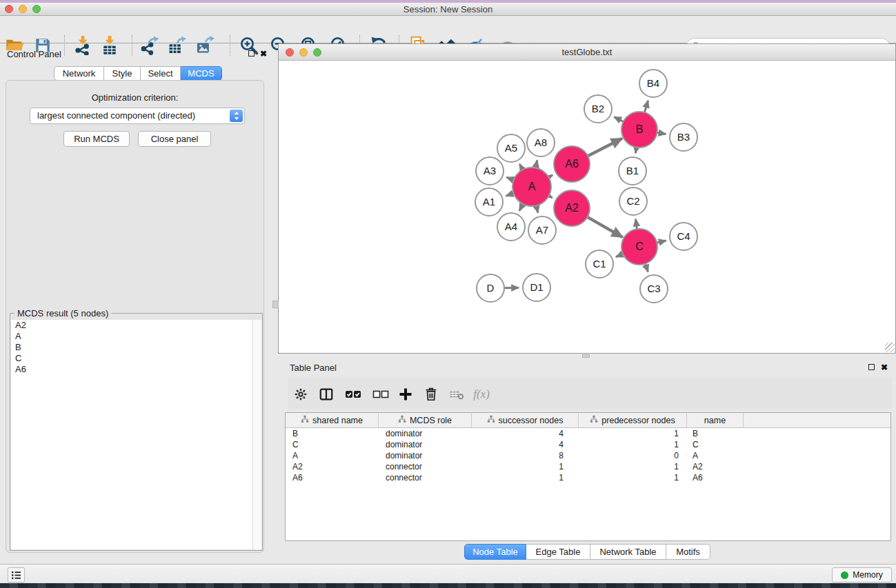  What do you see at coordinates (177, 45) in the screenshot?
I see `export-table-icon` at bounding box center [177, 45].